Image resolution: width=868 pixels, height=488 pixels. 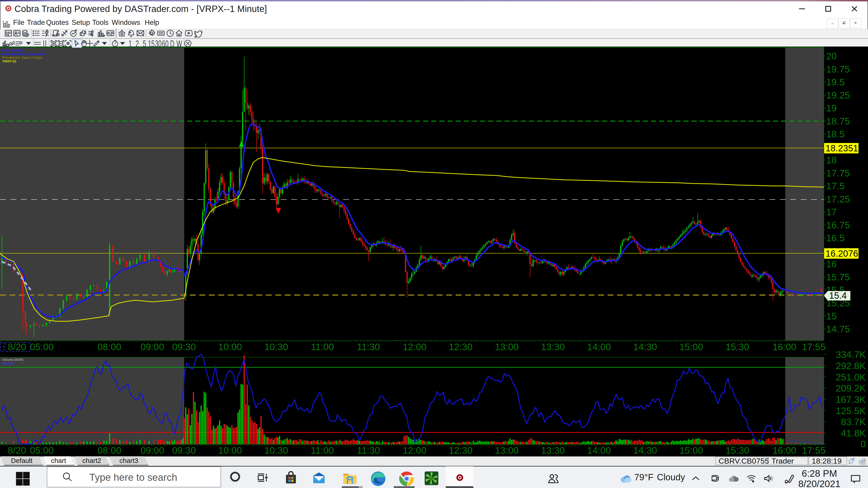 What do you see at coordinates (838, 296) in the screenshot?
I see `svg-text: 15.4` at bounding box center [838, 296].